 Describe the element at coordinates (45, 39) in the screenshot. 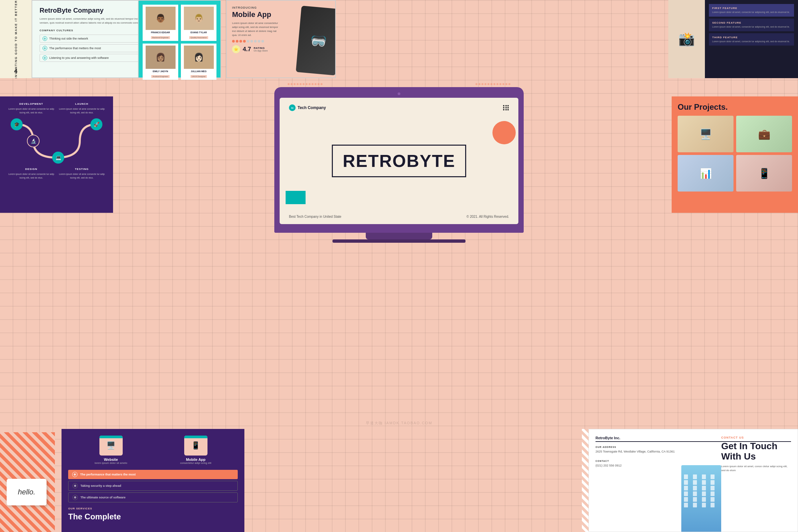

I see `culture-icon-1: ⊕` at that location.